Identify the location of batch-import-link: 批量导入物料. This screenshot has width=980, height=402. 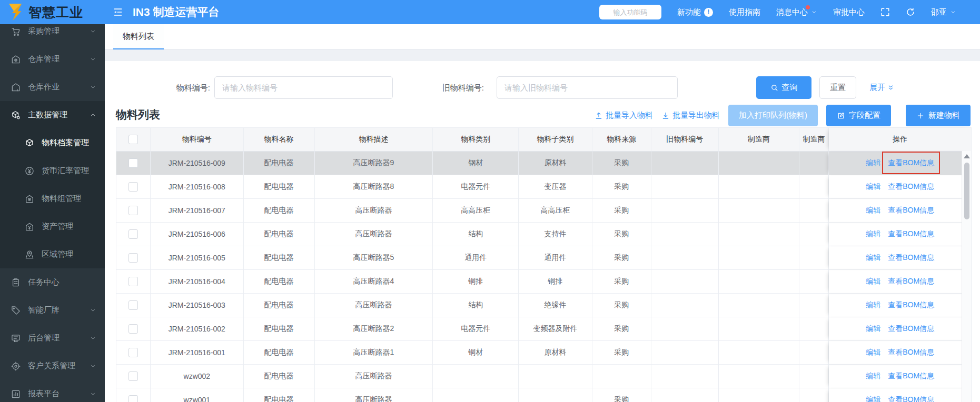
(623, 116).